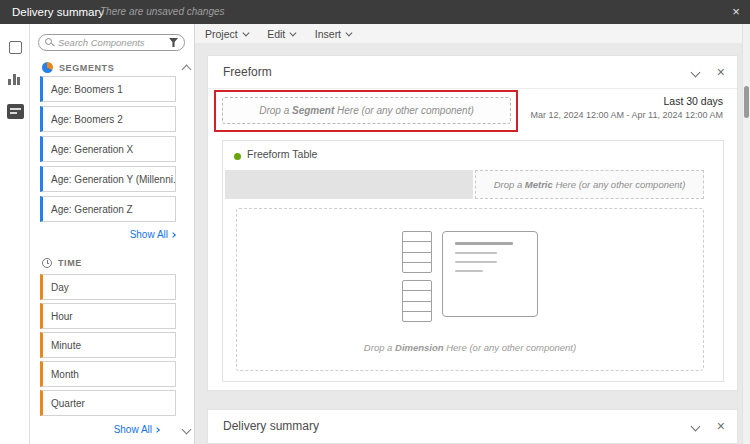 This screenshot has width=750, height=444. I want to click on segment-item: Age: Generation Y (Millenni..., so click(108, 179).